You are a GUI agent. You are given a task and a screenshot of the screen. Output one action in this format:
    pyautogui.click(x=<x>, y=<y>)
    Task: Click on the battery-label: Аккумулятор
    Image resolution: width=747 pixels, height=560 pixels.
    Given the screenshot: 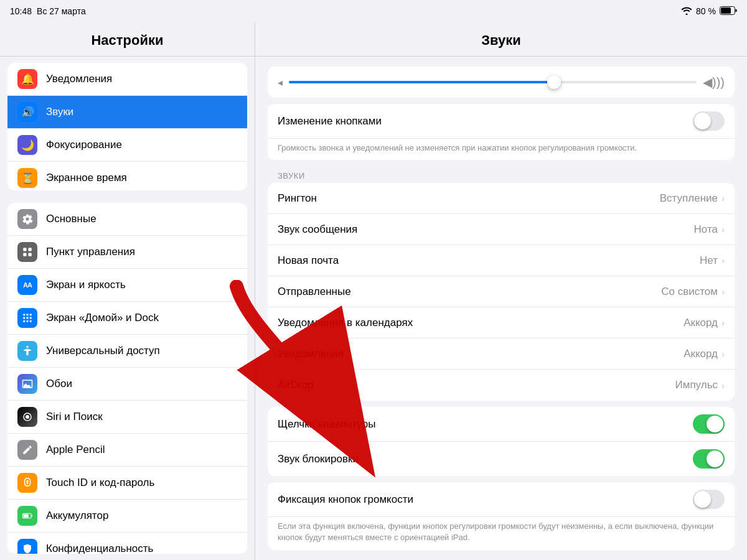 What is the action you would take?
    pyautogui.click(x=77, y=516)
    